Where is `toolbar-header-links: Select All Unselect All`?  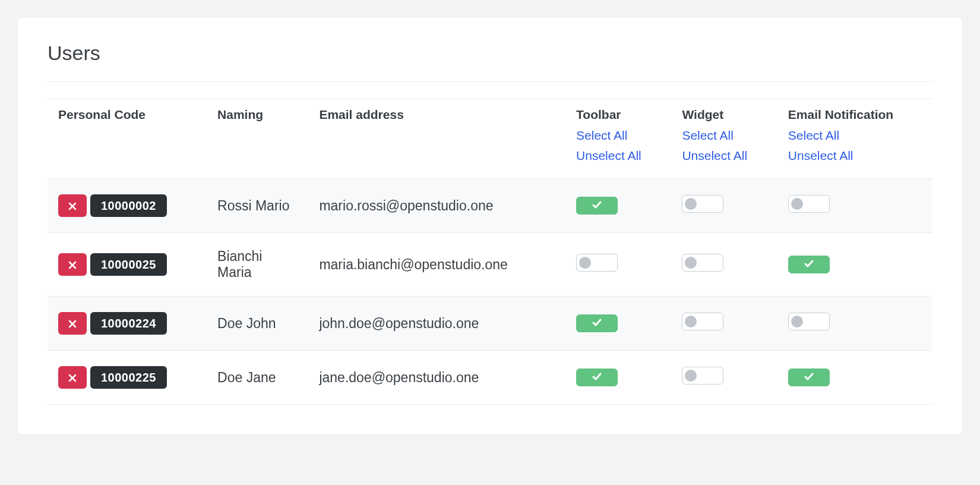 toolbar-header-links: Select All Unselect All is located at coordinates (618, 145).